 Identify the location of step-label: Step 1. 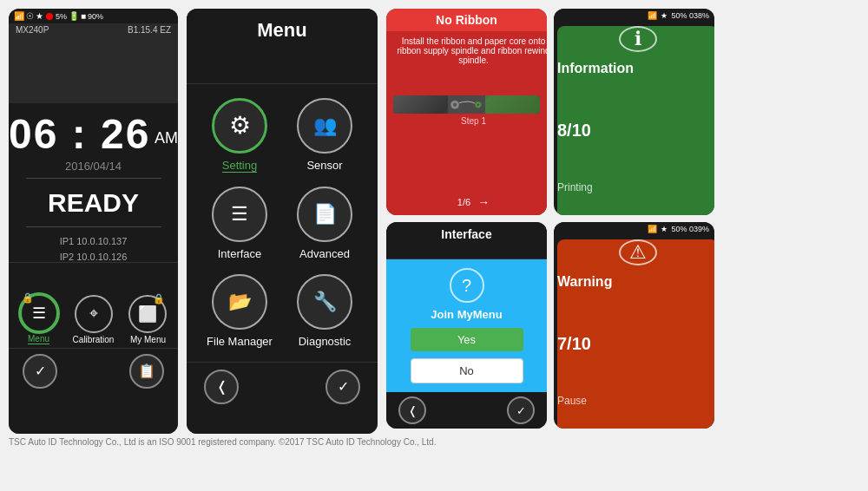
(470, 144).